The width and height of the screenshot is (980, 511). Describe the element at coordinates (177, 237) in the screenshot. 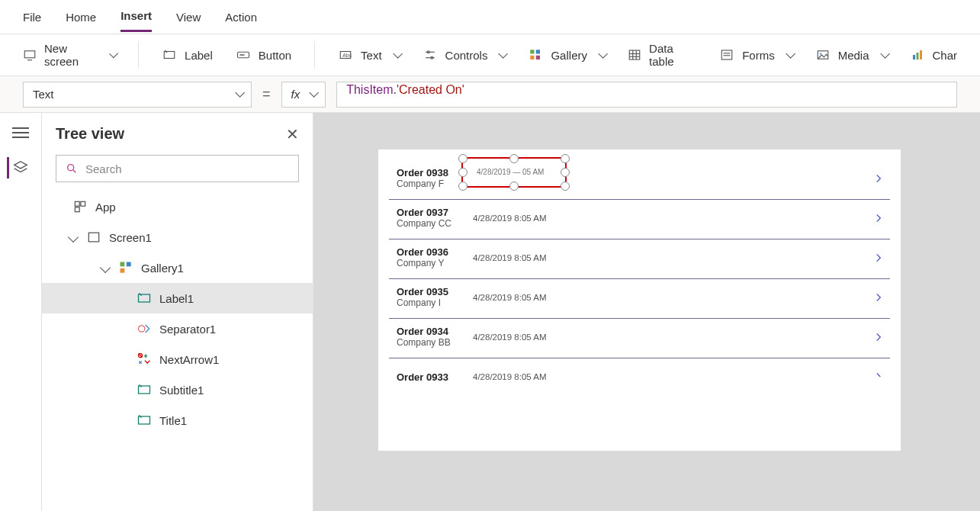

I see `tree-node-screen1: Screen1` at that location.